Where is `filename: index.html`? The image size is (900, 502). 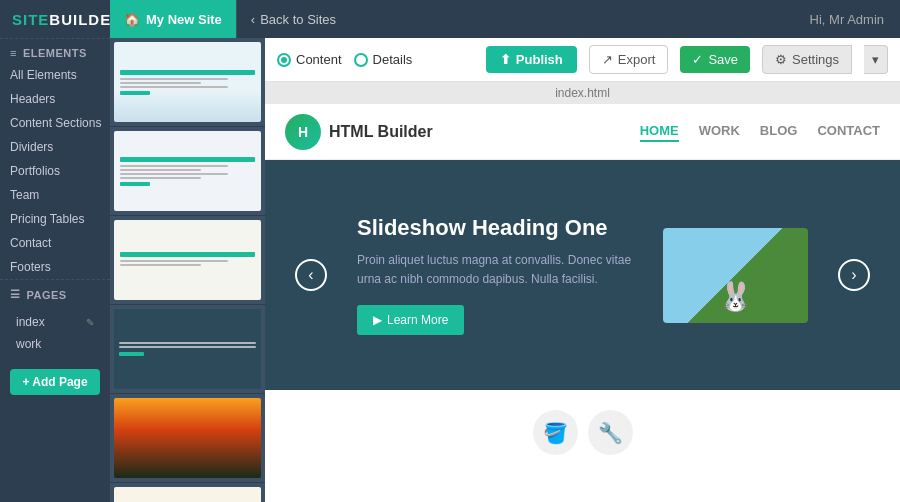 filename: index.html is located at coordinates (582, 93).